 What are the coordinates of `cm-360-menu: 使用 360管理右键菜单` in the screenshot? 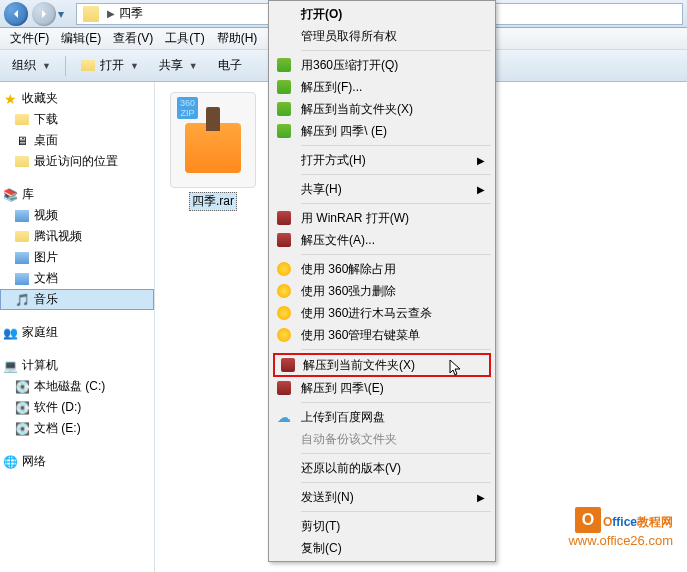 It's located at (382, 335).